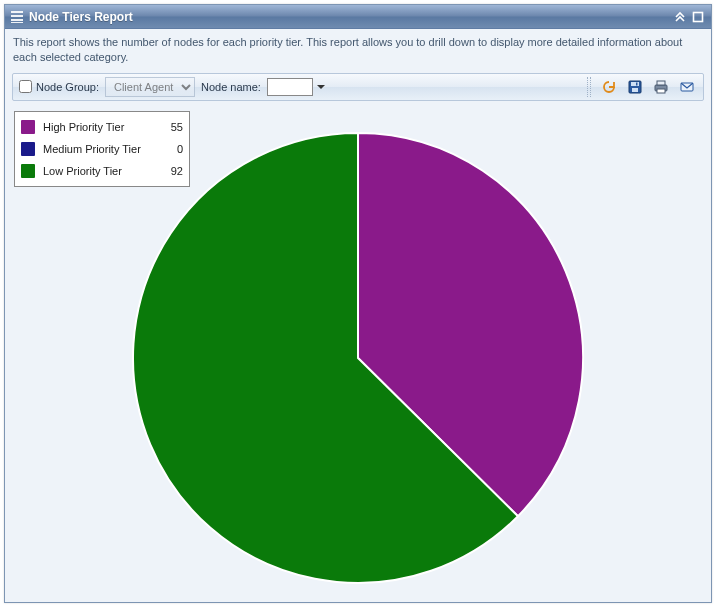  I want to click on node-name-input, so click(290, 87).